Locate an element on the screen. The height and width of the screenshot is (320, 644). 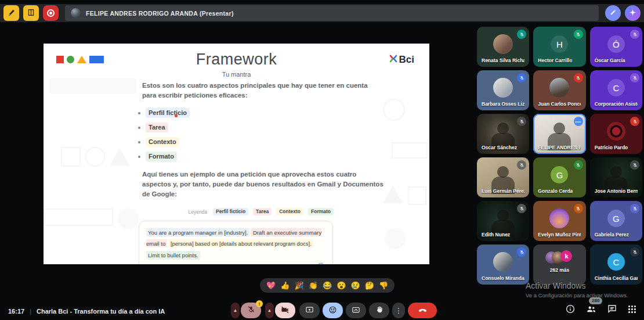
mic-off-button: ! is located at coordinates (251, 310).